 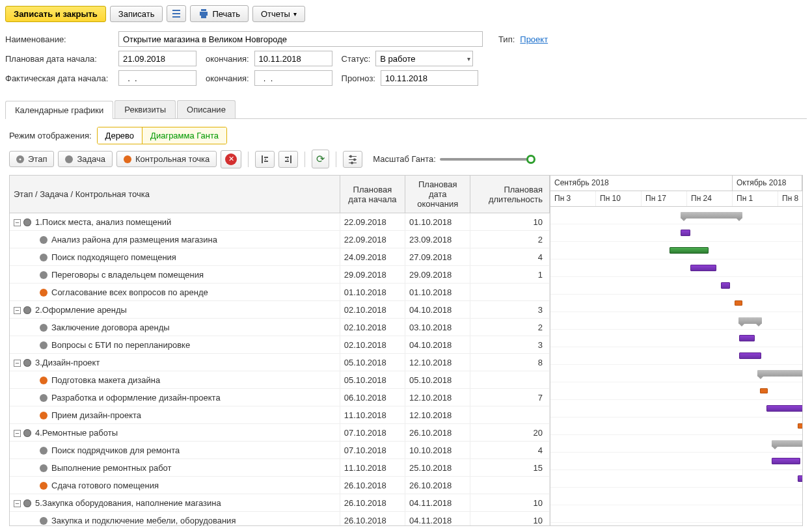 I want to click on mode-gantt-button: Диаграмма Ганта, so click(x=184, y=135).